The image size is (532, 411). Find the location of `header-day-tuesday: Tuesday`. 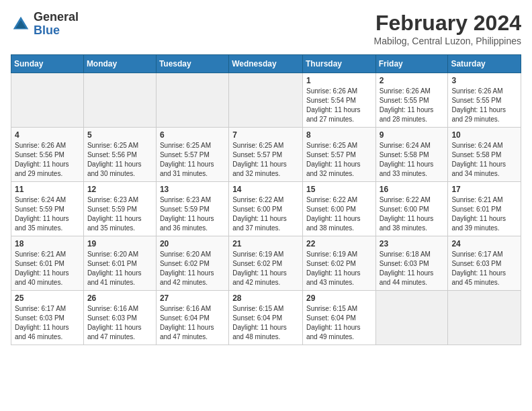

header-day-tuesday: Tuesday is located at coordinates (192, 64).